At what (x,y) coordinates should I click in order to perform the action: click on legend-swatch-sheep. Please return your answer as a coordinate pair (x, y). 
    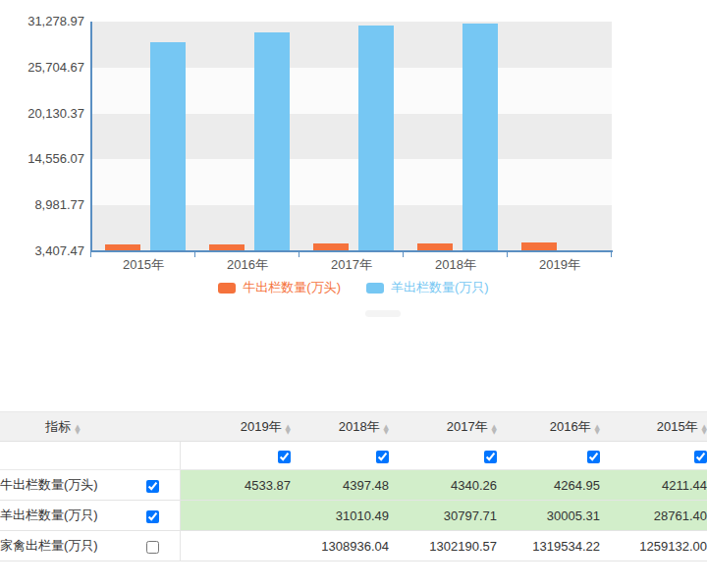
    Looking at the image, I should click on (375, 289).